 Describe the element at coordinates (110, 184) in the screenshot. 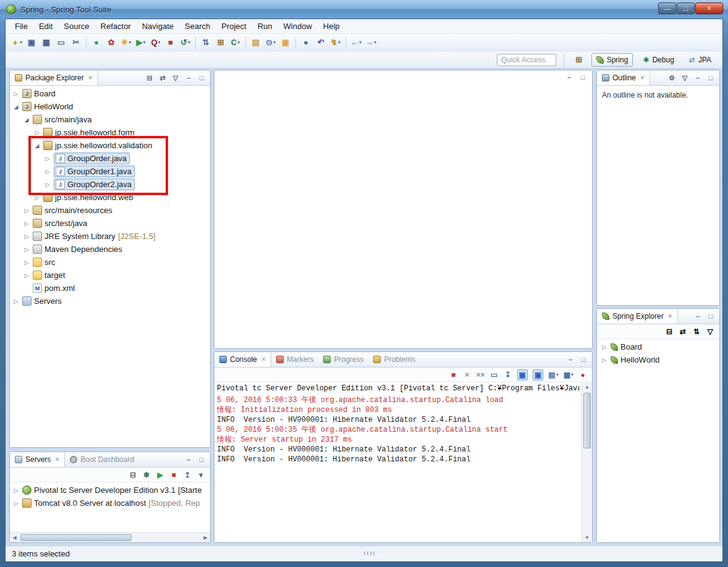

I see `tree-item-grouporder2: ▷ J GroupOrder2.java` at that location.